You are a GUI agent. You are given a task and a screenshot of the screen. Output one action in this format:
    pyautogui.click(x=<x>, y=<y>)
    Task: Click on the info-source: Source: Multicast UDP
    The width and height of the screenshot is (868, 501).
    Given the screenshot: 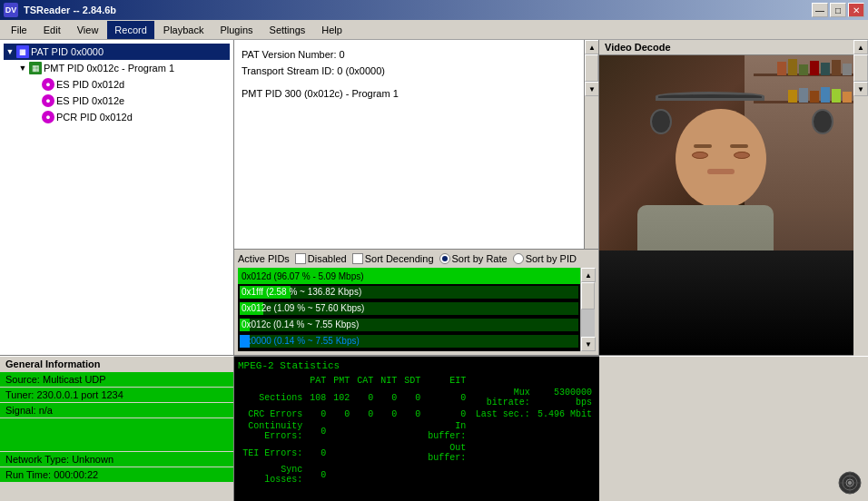 What is the action you would take?
    pyautogui.click(x=116, y=379)
    